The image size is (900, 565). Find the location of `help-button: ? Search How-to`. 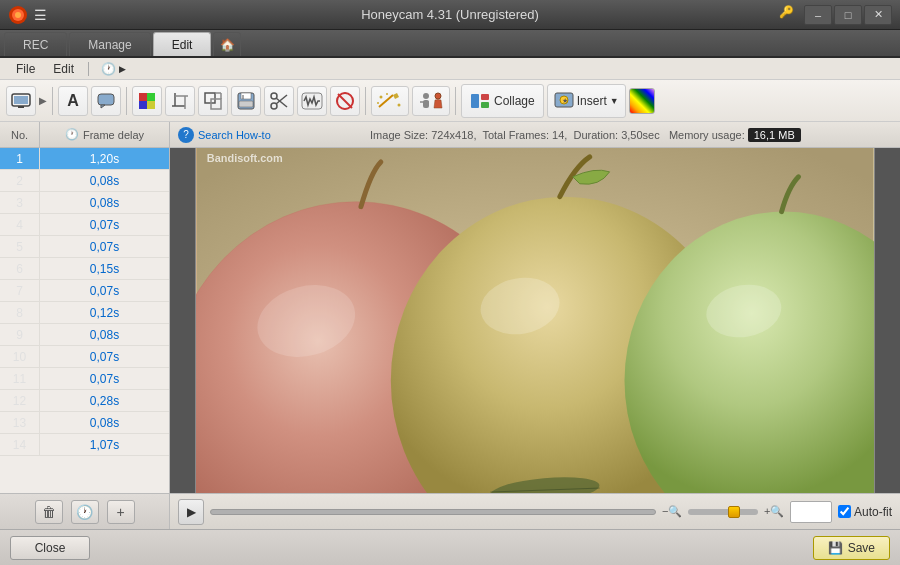

help-button: ? Search How-to is located at coordinates (224, 135).